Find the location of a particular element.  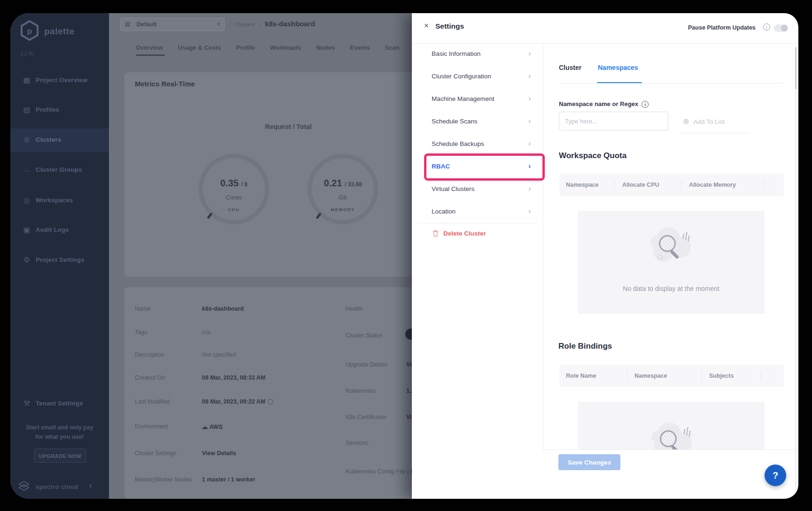

sidebar-item-cluster-groups: ∴ Cluster Groups is located at coordinates (60, 170).